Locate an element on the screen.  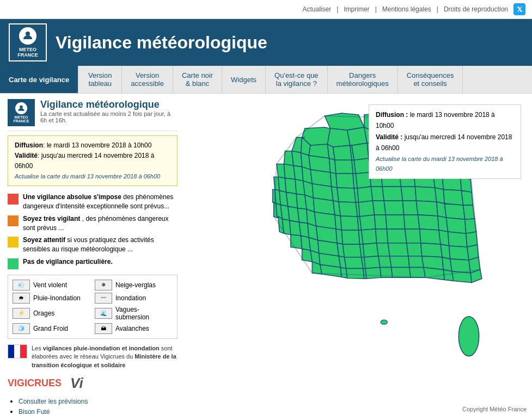
legend: Une vigilance absolue s'impose des phéno… is located at coordinates (93, 231).